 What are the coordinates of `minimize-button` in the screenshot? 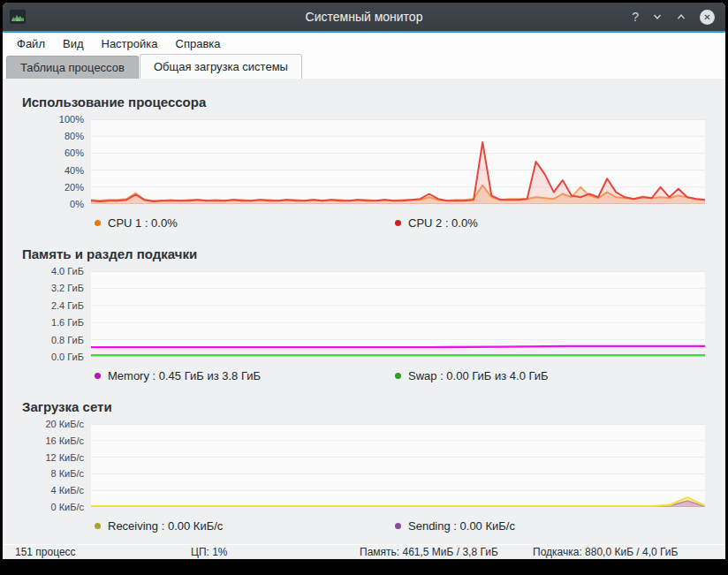 It's located at (657, 17).